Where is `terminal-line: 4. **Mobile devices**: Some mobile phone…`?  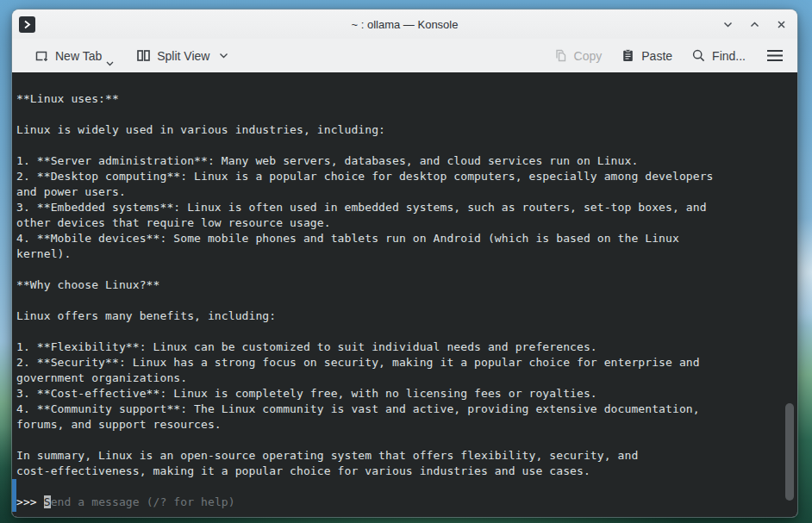 terminal-line: 4. **Mobile devices**: Some mobile phone… is located at coordinates (403, 239).